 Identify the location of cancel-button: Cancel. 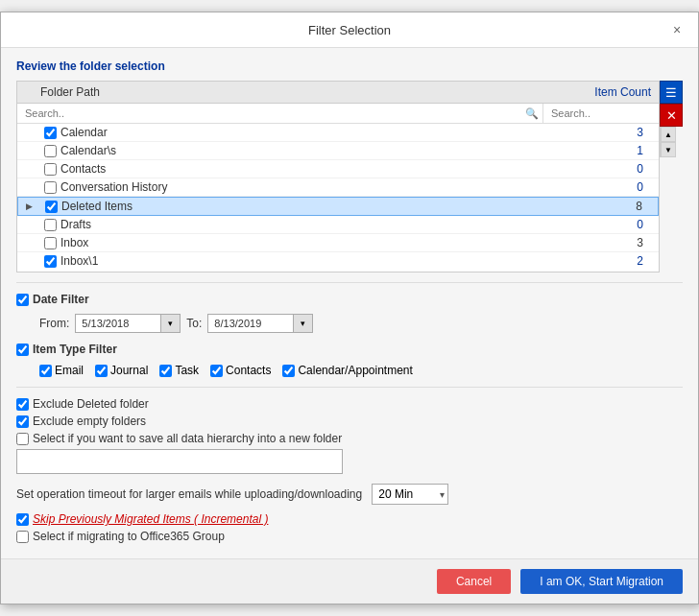
(474, 581).